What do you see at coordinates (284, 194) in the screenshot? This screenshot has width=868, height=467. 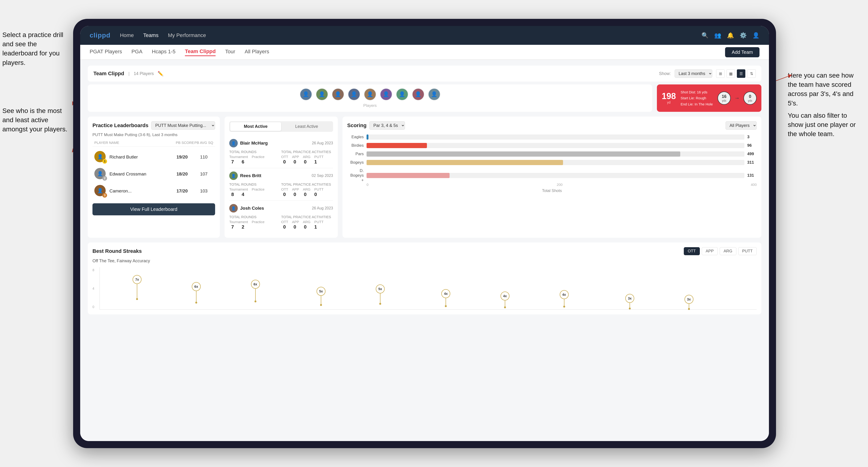 I see `ott-val-2: 0` at bounding box center [284, 194].